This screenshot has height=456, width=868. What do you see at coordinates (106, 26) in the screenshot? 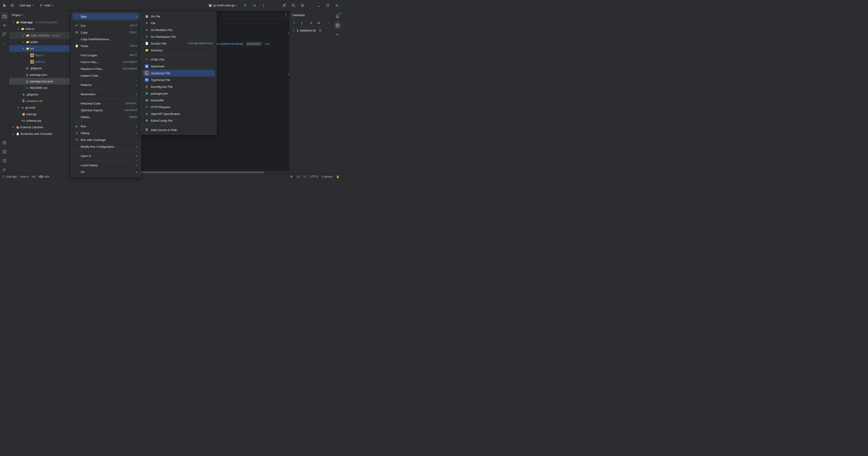
I see `menu-cut: ✂CutCtrl+X` at bounding box center [106, 26].